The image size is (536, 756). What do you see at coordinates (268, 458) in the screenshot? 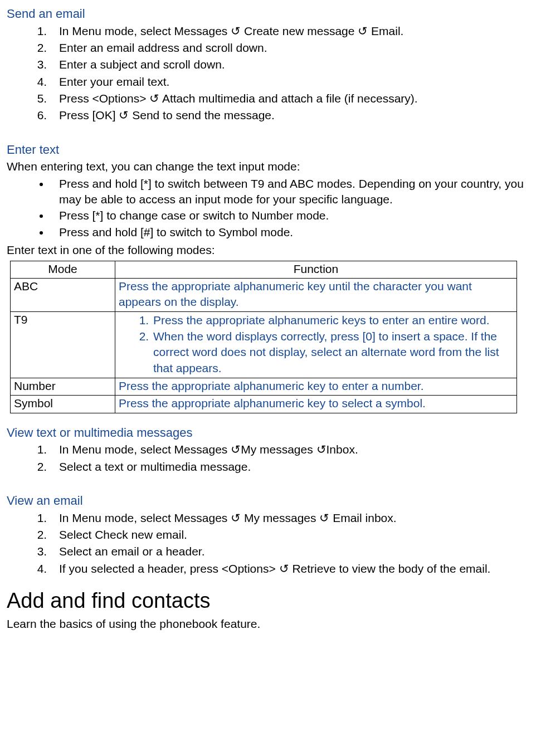
I see `view-messages-steps: In Menu mode, select Messages ↺My messag…` at bounding box center [268, 458].